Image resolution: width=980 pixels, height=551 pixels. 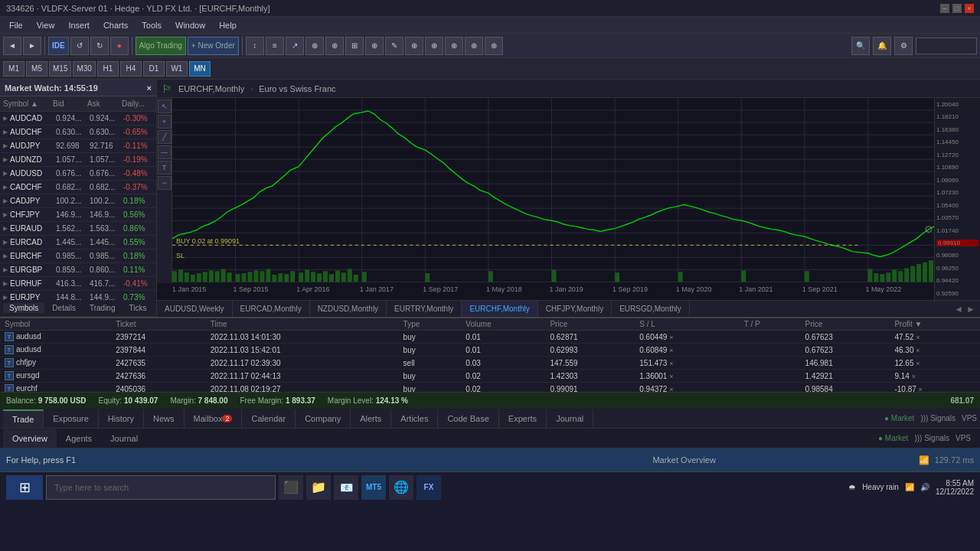 I want to click on mw-tab-trading: Trading, so click(x=103, y=308).